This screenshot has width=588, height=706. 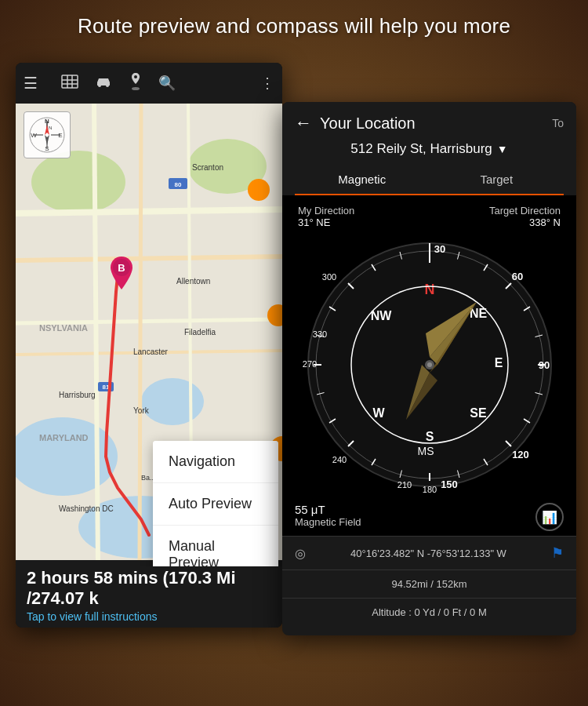 What do you see at coordinates (309, 364) in the screenshot?
I see `svg-text: 270` at bounding box center [309, 364].